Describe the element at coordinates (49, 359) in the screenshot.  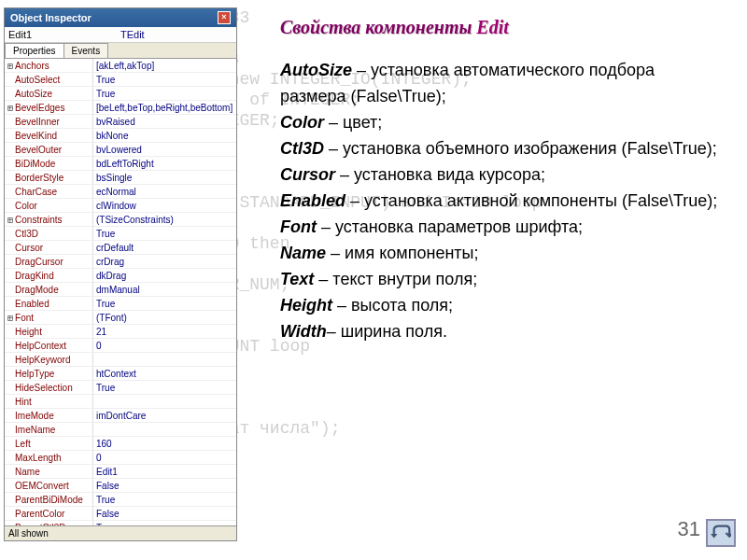
I see `property-name: HelpKeyword` at that location.